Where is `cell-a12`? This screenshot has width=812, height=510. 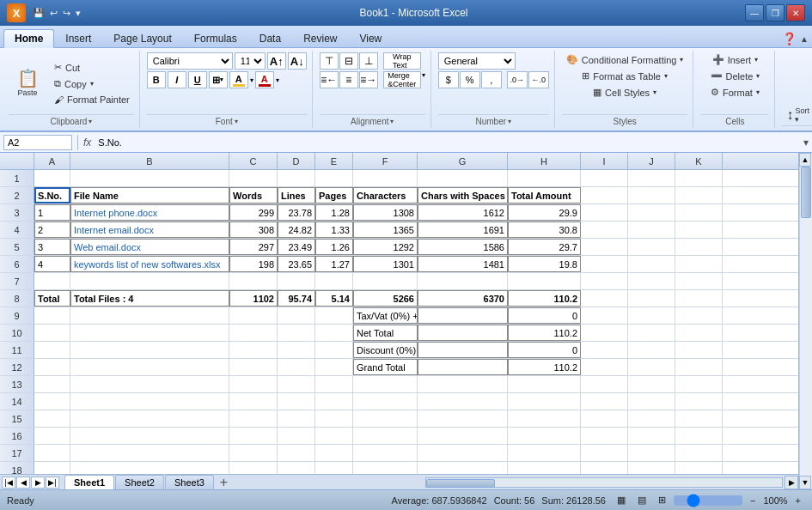
cell-a12 is located at coordinates (52, 367).